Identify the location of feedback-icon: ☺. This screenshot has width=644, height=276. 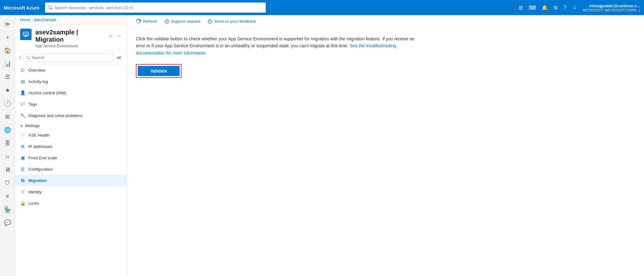
(575, 8).